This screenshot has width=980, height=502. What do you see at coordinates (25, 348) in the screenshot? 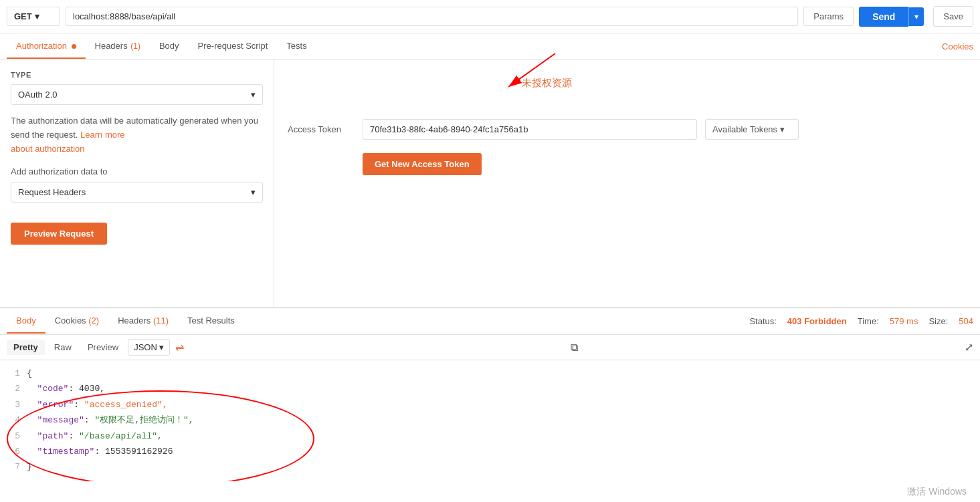
I see `code-tab-pretty: Pretty` at bounding box center [25, 348].